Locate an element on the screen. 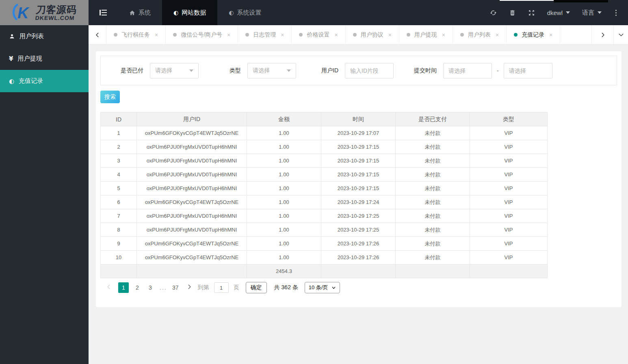 The width and height of the screenshot is (628, 364). tabs-scroll-left-button is located at coordinates (97, 35).